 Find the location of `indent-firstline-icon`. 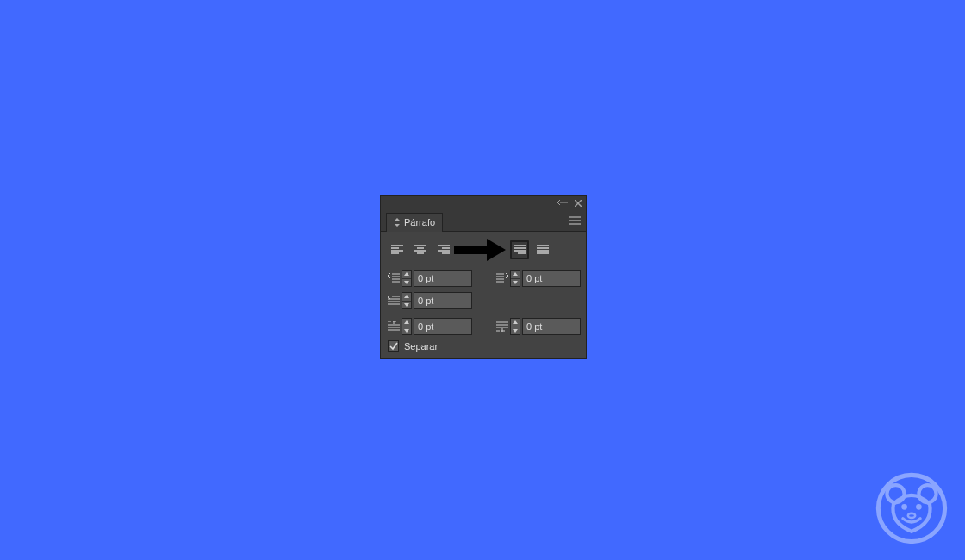

indent-firstline-icon is located at coordinates (394, 301).